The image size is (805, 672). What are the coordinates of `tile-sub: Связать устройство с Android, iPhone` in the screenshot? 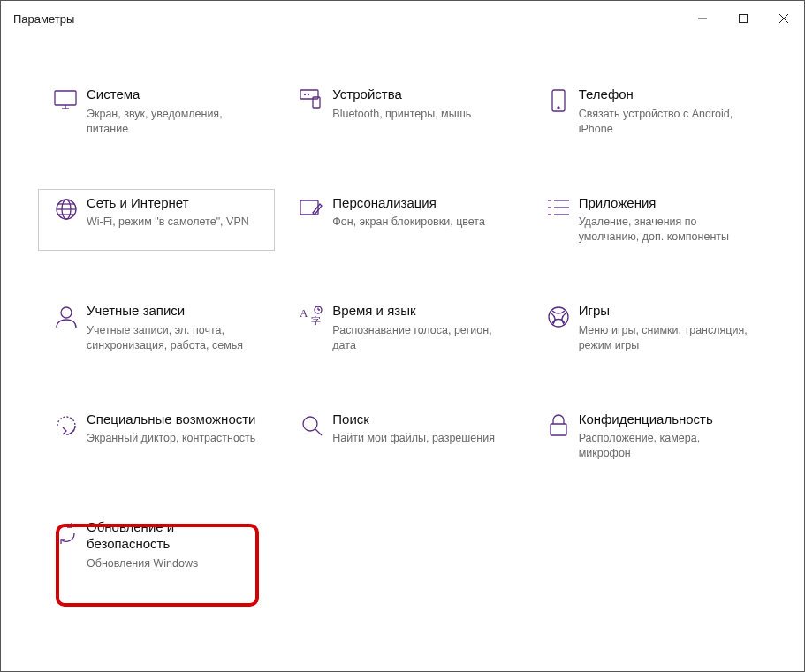 It's located at (665, 122).